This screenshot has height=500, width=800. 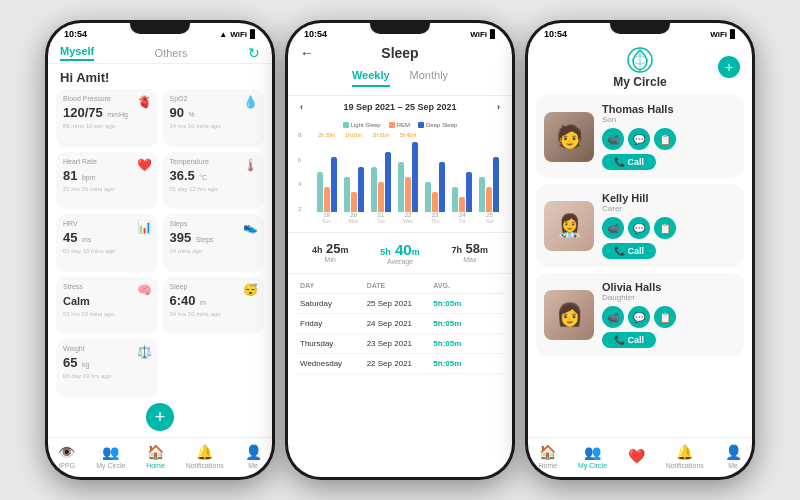 What do you see at coordinates (669, 287) in the screenshot?
I see `contact-name-olivia: Olivia Halls` at bounding box center [669, 287].